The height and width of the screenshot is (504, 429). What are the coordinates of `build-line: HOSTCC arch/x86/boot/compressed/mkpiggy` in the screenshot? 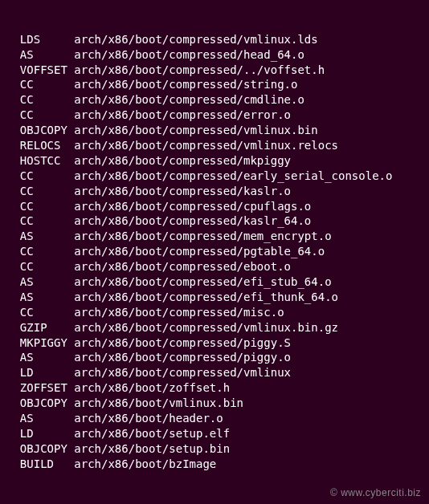 It's located at (214, 161).